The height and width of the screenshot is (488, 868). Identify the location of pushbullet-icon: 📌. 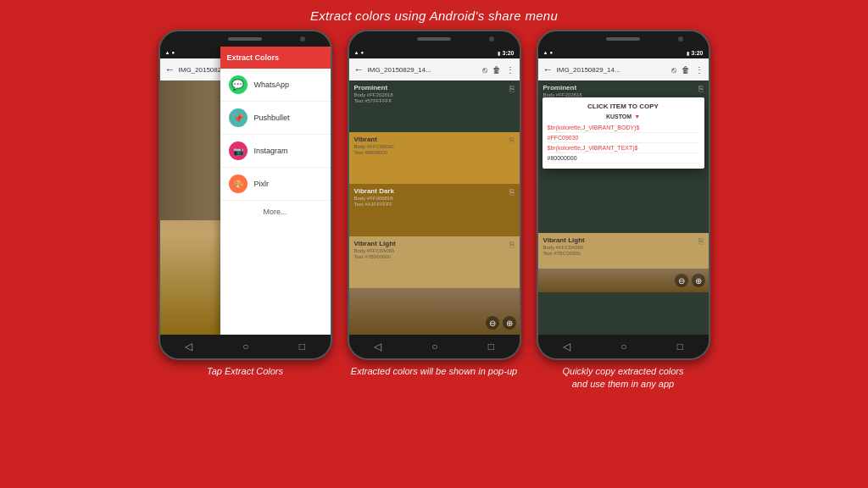
(238, 118).